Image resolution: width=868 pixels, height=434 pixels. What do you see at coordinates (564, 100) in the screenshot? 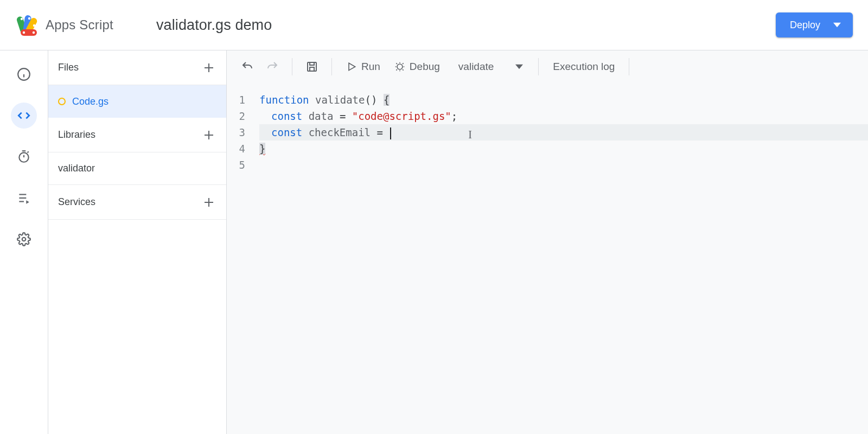
I see `code-line: function validate() {` at bounding box center [564, 100].